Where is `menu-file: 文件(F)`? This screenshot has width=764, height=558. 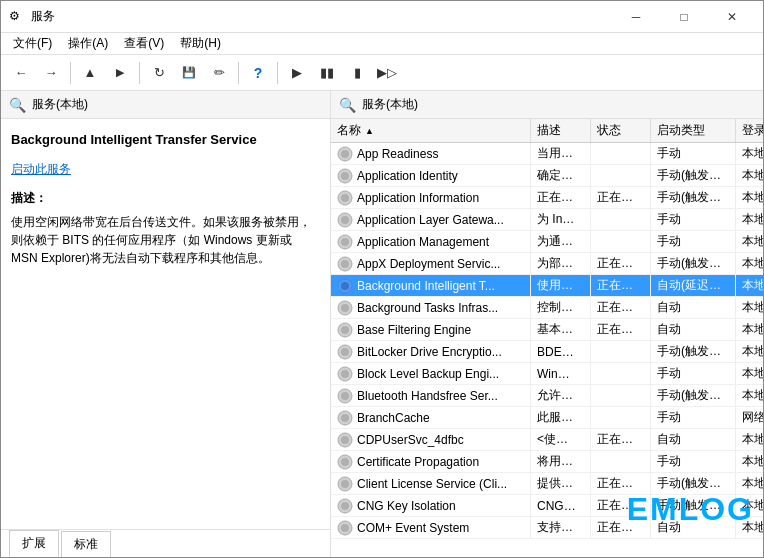 menu-file: 文件(F) is located at coordinates (32, 44).